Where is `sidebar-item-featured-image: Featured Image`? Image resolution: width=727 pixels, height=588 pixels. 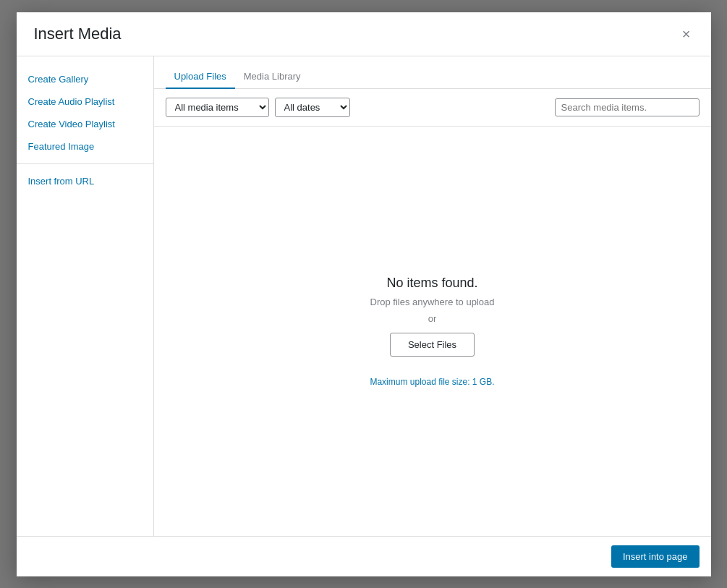 sidebar-item-featured-image: Featured Image is located at coordinates (85, 146).